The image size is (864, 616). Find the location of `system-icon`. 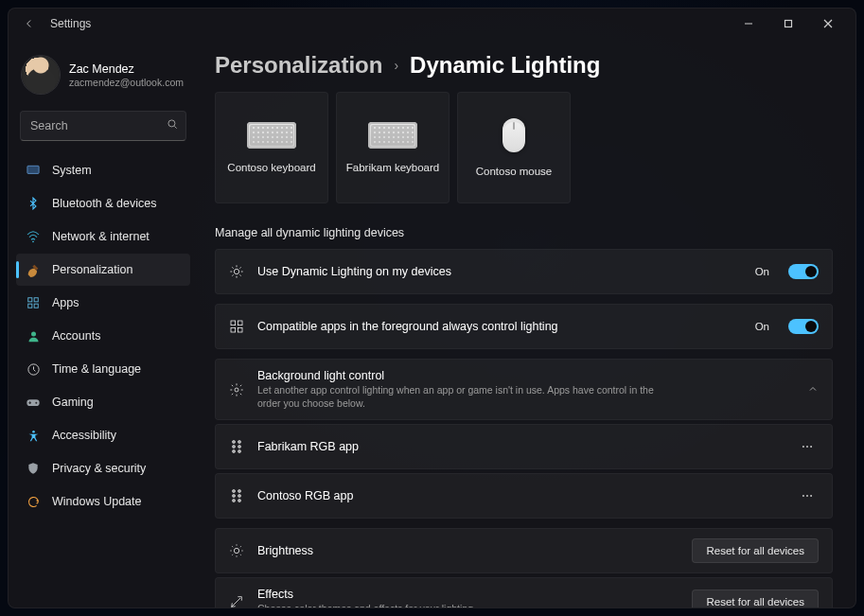

system-icon is located at coordinates (33, 170).